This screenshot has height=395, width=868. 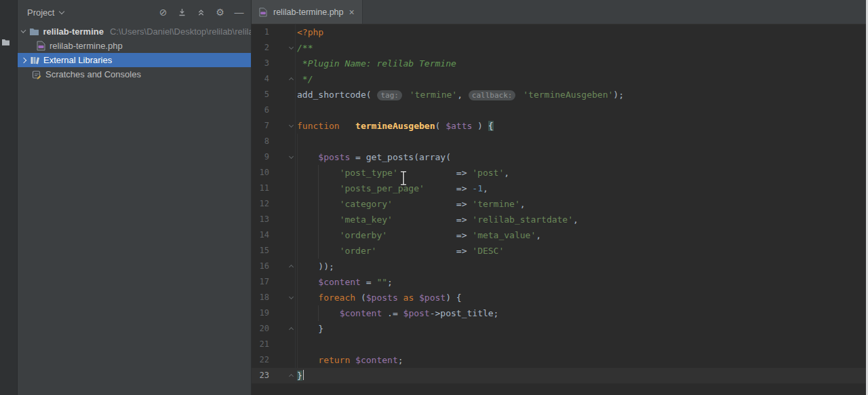 What do you see at coordinates (378, 297) in the screenshot?
I see `code-text: foreach ($posts as $post) {` at bounding box center [378, 297].